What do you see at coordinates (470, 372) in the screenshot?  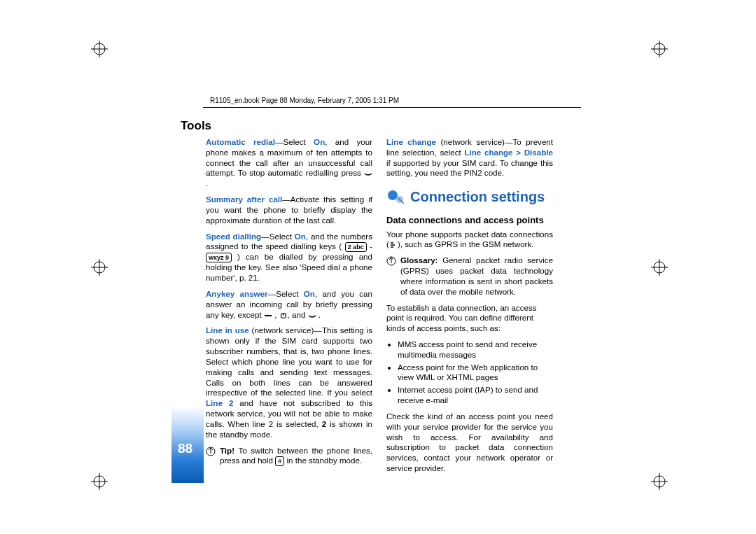 I see `access-point-list: MMS access point to send and receive mul…` at bounding box center [470, 372].